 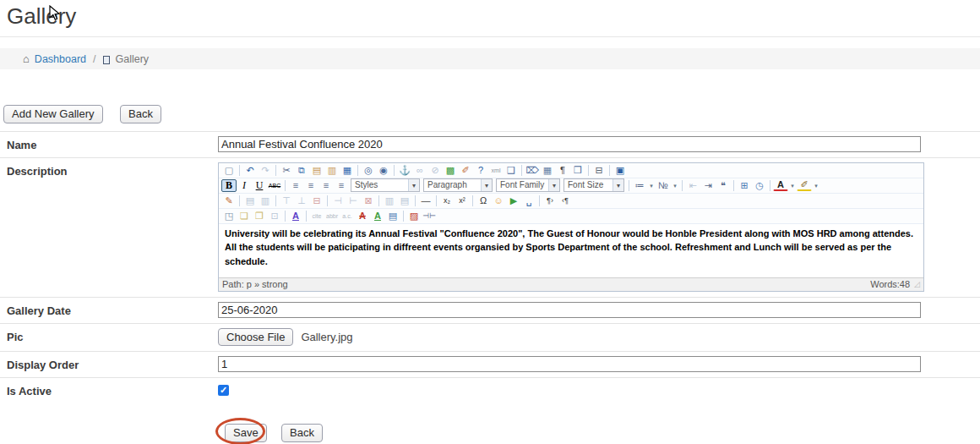 What do you see at coordinates (594, 185) in the screenshot?
I see `font-size-select: Font Size▾` at bounding box center [594, 185].